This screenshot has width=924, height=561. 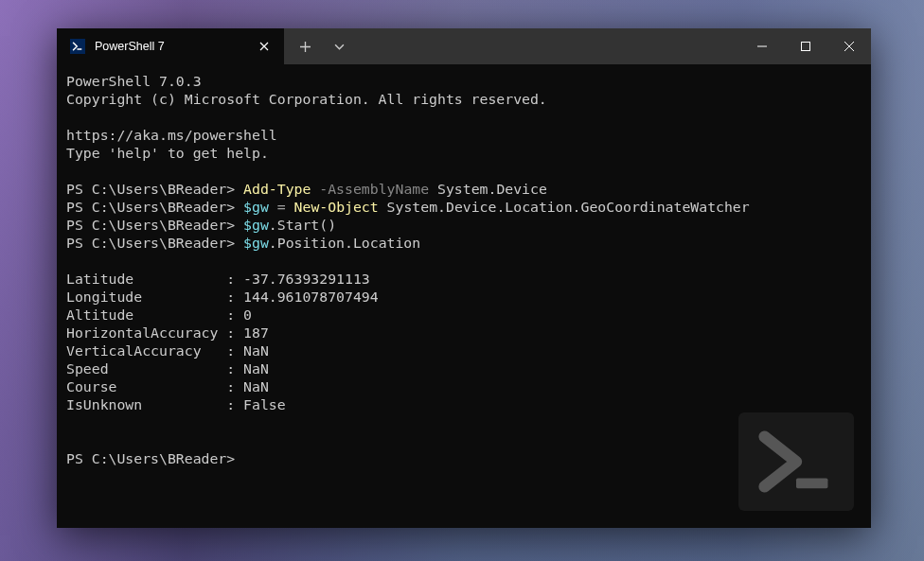 I want to click on output-line: VerticalAccuracy : NaN, so click(x=464, y=350).